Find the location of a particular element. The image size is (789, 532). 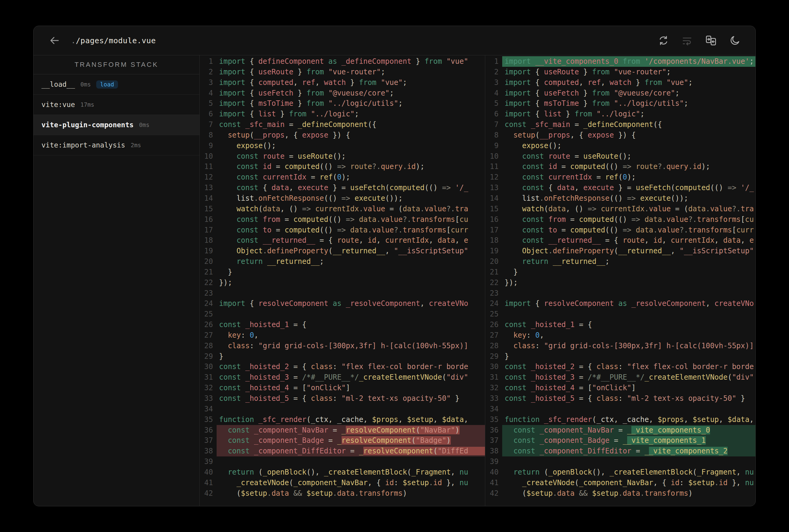

line-wrap-toggle is located at coordinates (687, 40).